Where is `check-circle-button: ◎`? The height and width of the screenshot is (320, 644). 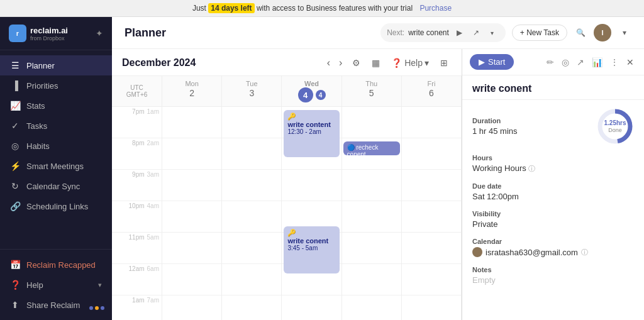
check-circle-button: ◎ is located at coordinates (565, 62).